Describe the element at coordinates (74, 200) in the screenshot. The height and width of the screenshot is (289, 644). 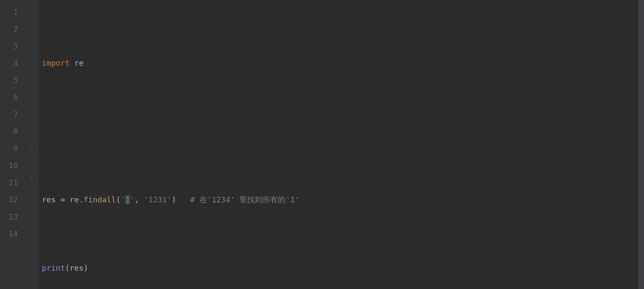
I see `qualifier: re.` at that location.